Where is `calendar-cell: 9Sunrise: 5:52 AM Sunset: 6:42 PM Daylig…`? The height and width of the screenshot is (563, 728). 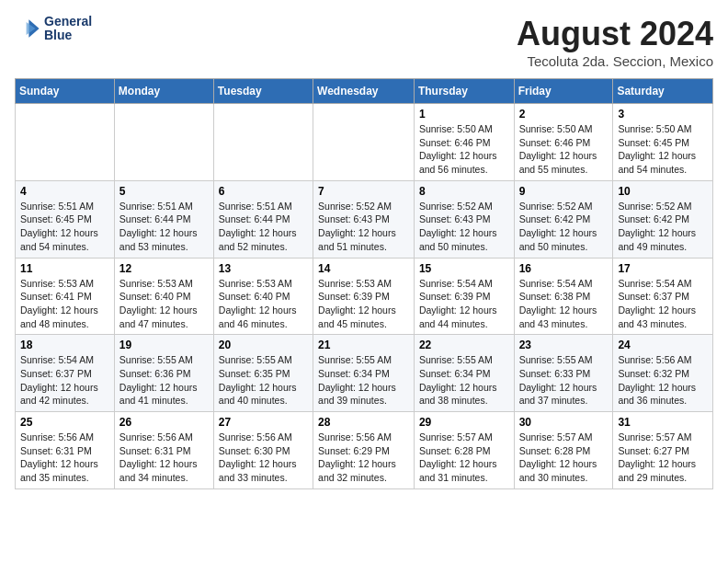 calendar-cell: 9Sunrise: 5:52 AM Sunset: 6:42 PM Daylig… is located at coordinates (563, 219).